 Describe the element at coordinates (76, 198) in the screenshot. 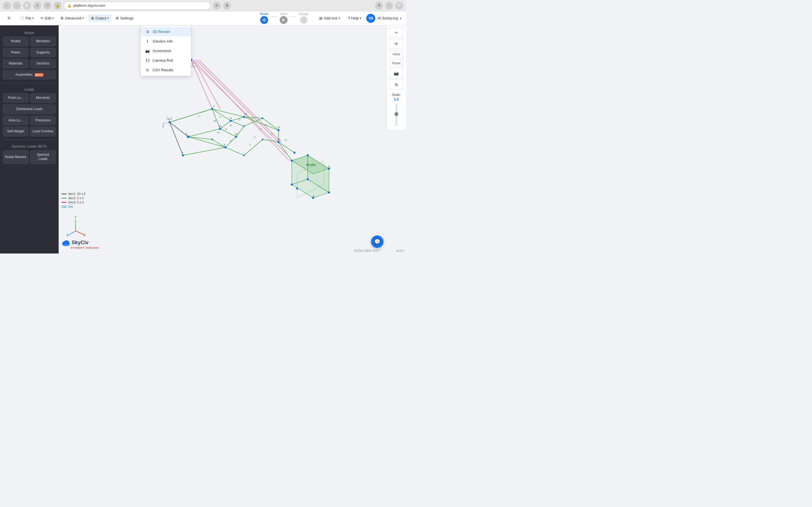

I see `sec2-label: Sec2: 2 x 2` at that location.